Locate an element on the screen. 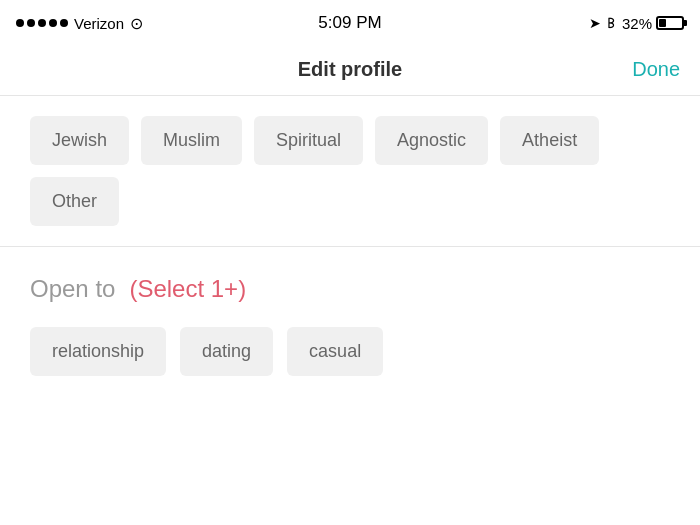 The width and height of the screenshot is (700, 525). open-to-tags: relationship dating casual is located at coordinates (350, 352).